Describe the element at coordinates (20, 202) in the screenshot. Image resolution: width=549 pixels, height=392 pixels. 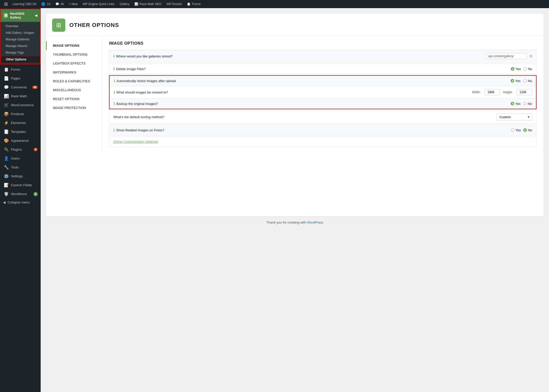
I see `collapse-menu-button: ◀ Collapse menu` at that location.